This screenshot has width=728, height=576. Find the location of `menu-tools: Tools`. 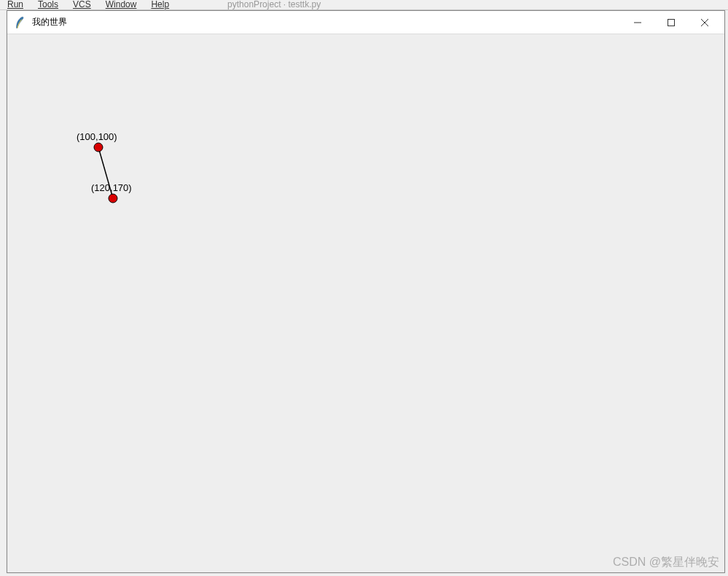

menu-tools: Tools is located at coordinates (48, 4).